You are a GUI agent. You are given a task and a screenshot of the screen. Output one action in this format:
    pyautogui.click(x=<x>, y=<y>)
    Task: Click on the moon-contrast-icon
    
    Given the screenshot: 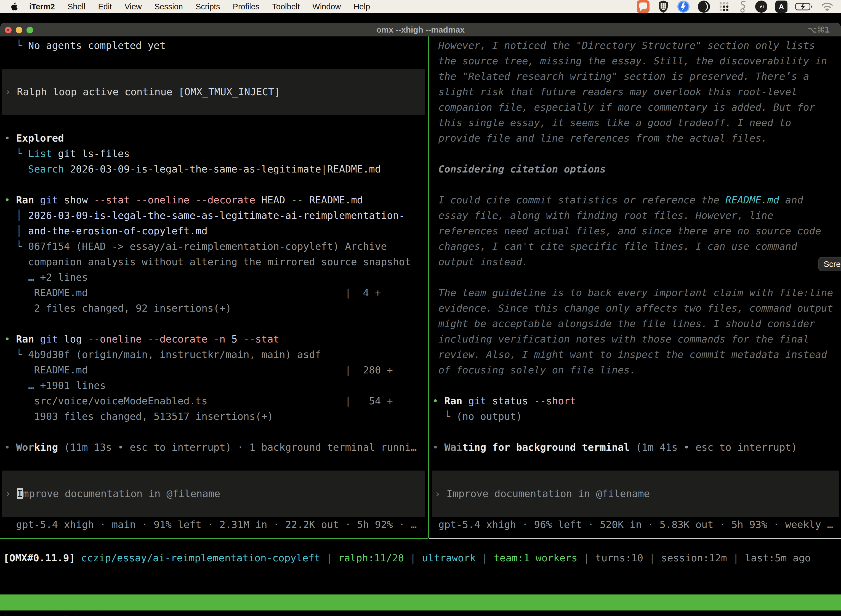 What is the action you would take?
    pyautogui.click(x=704, y=7)
    